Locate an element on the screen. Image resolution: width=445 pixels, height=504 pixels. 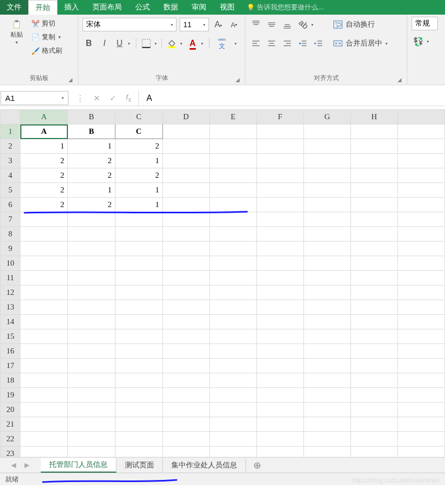
orientation-button: ab▾ is located at coordinates (306, 25).